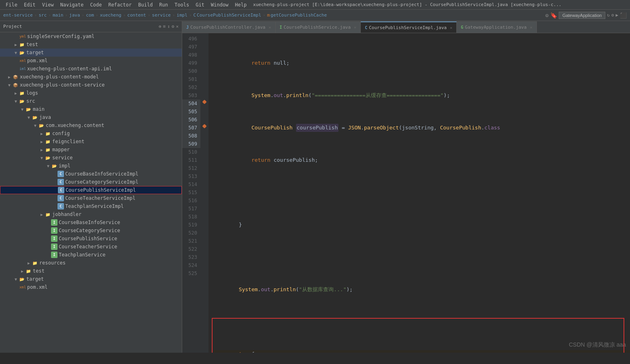 The height and width of the screenshot is (364, 630). I want to click on ln-514: 514, so click(191, 184).